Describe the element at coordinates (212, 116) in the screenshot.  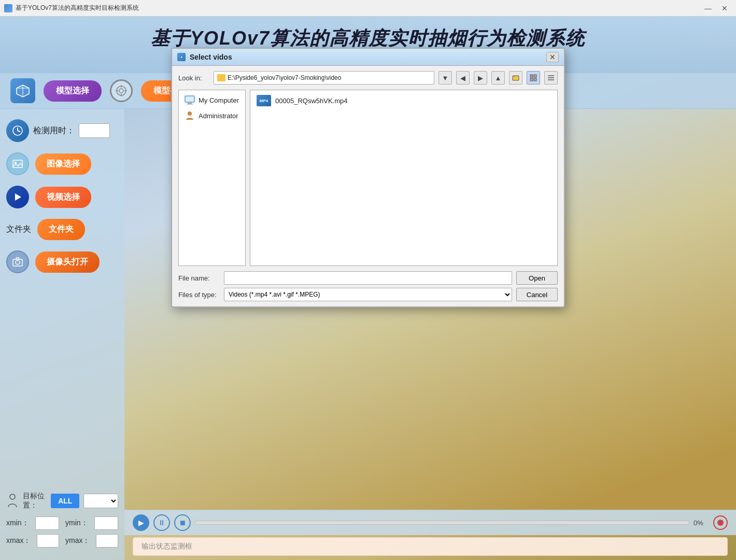
I see `nav-item-administrator: Administrator` at that location.